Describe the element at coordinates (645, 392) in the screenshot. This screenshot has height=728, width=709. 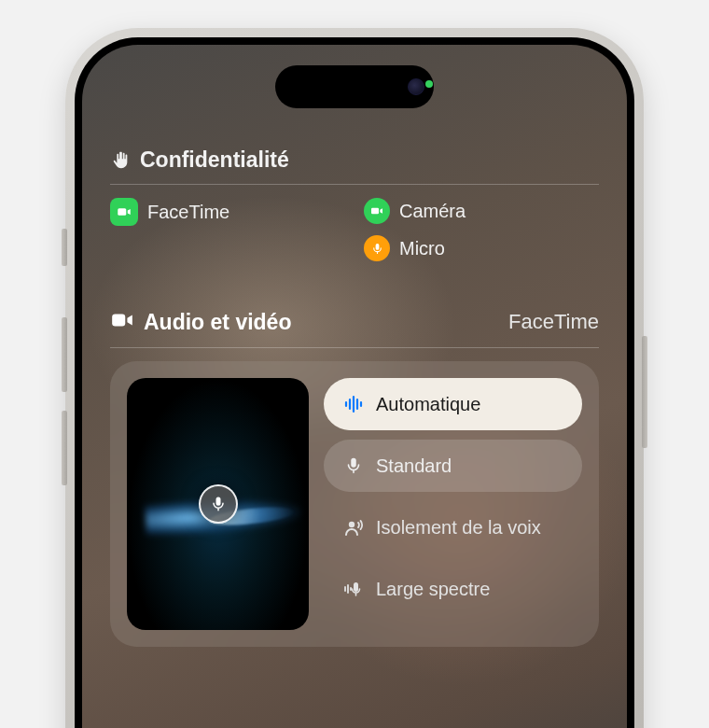
I see `power-button` at that location.